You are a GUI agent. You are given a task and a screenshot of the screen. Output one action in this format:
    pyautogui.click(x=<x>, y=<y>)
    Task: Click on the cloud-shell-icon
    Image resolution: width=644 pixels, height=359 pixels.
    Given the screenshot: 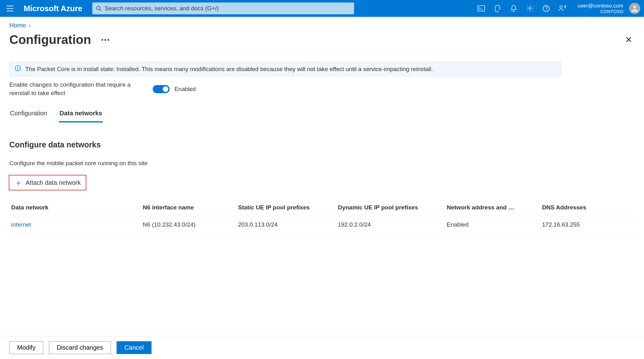 What is the action you would take?
    pyautogui.click(x=481, y=8)
    